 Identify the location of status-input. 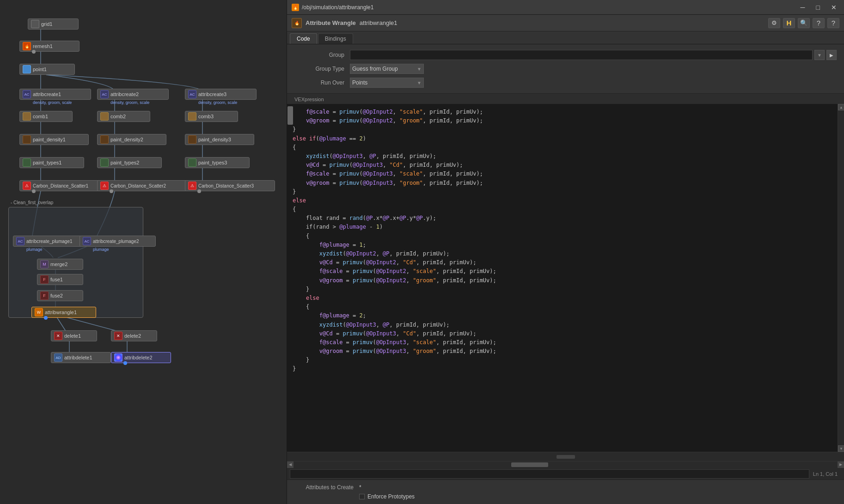
(550, 474).